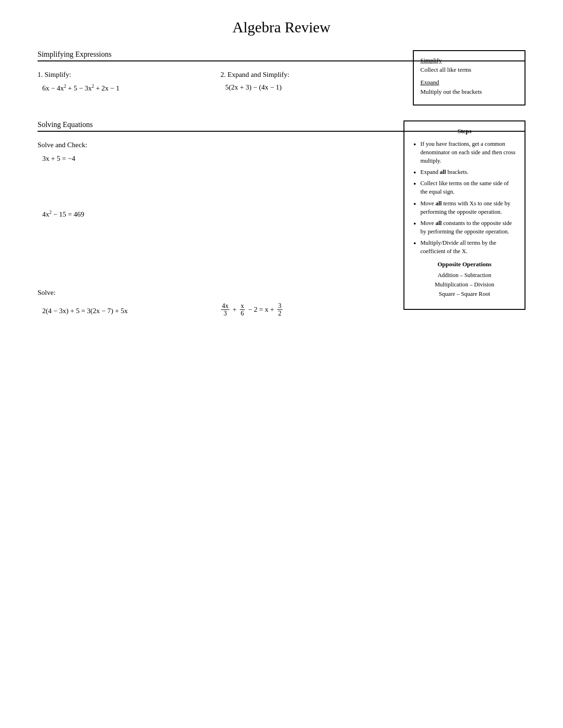  Describe the element at coordinates (242, 306) in the screenshot. I see `frac-x-6-num: x` at that location.